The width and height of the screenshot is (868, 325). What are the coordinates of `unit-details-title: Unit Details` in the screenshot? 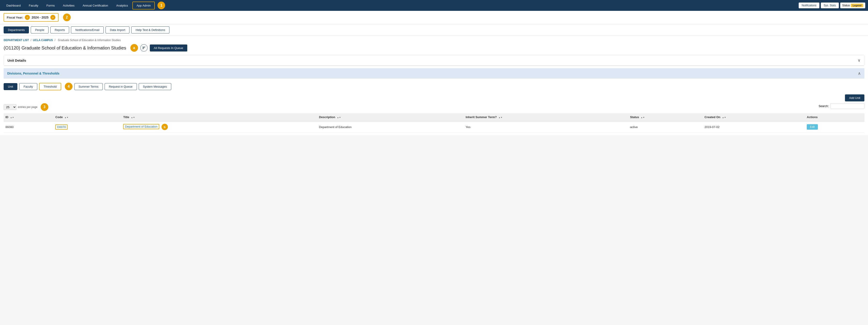 It's located at (17, 61).